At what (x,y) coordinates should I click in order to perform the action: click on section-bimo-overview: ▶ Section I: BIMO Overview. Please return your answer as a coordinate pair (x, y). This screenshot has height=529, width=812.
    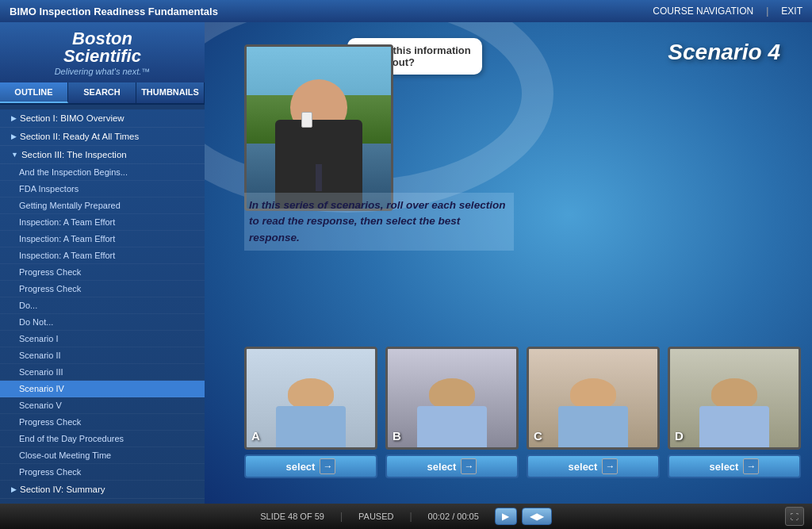
    Looking at the image, I should click on (102, 119).